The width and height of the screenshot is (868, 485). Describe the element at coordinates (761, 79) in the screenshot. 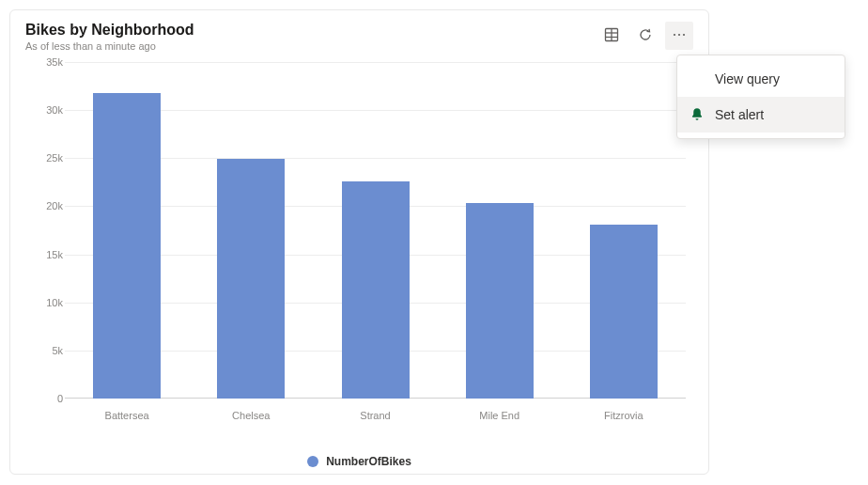

I see `menu-item-view-query: View query` at that location.